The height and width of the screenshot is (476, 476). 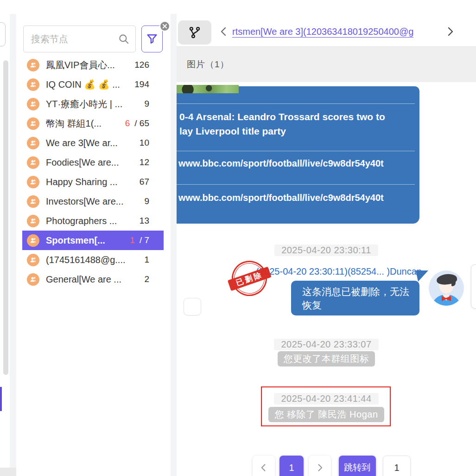 I want to click on group-count: 126, so click(x=142, y=65).